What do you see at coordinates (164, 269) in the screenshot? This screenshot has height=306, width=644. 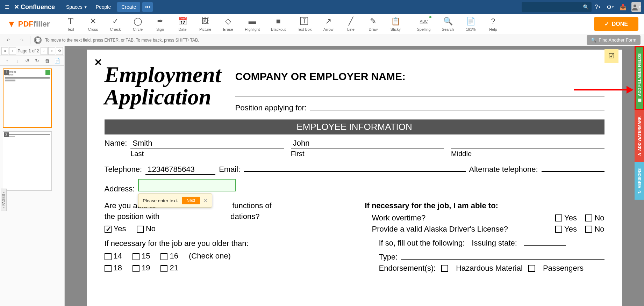 I see `age-21-checkbox` at bounding box center [164, 269].